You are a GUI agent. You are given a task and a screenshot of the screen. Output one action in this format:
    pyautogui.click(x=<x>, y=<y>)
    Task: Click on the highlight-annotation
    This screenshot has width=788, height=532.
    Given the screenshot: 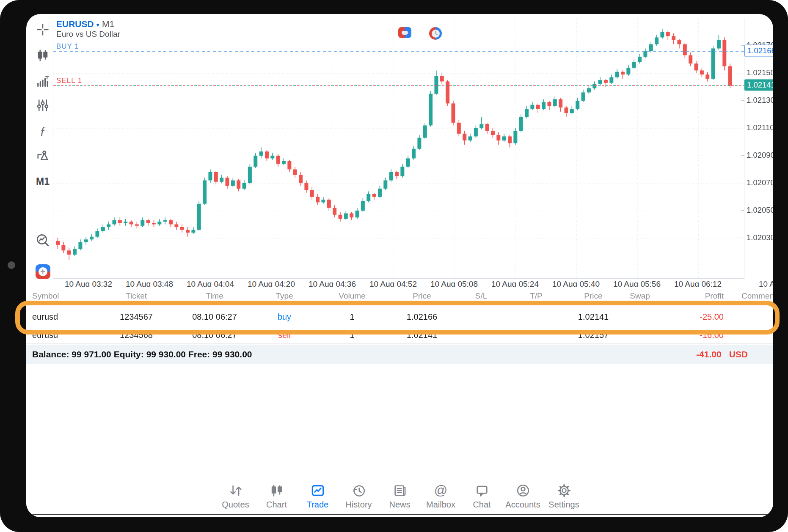 What is the action you would take?
    pyautogui.click(x=397, y=318)
    